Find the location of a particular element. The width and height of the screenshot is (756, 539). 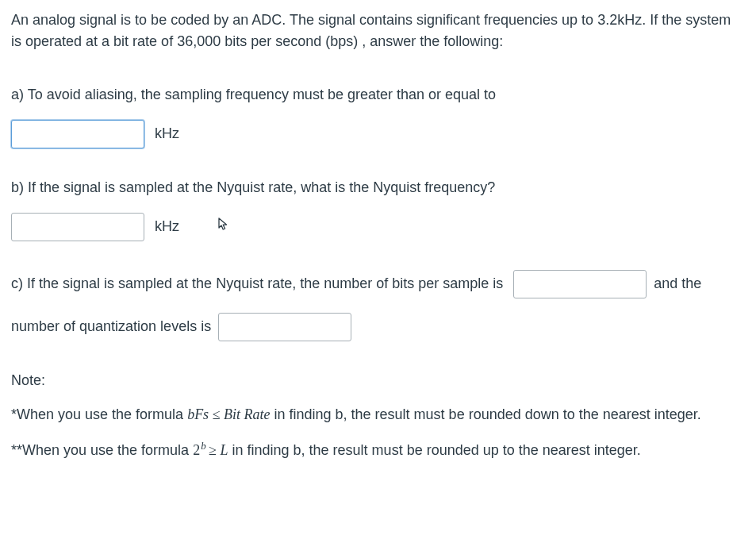

note2-rhs: L is located at coordinates (224, 450).